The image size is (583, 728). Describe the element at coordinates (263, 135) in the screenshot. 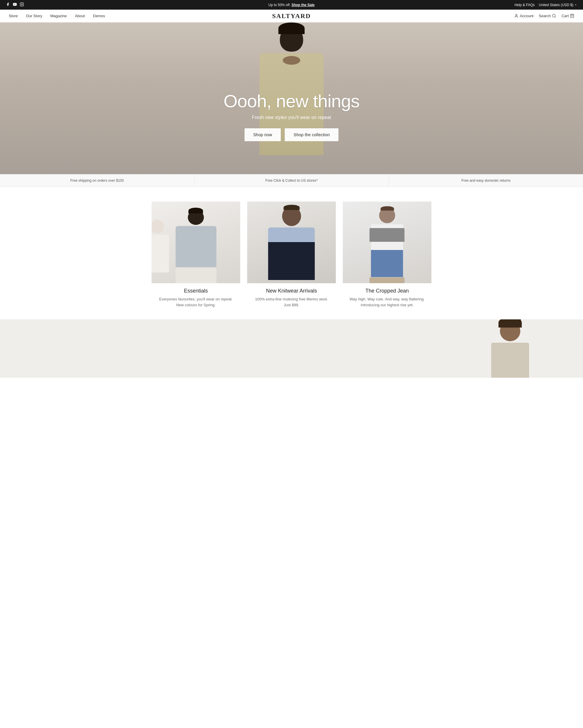

I see `shop-now-button: Shop now` at that location.